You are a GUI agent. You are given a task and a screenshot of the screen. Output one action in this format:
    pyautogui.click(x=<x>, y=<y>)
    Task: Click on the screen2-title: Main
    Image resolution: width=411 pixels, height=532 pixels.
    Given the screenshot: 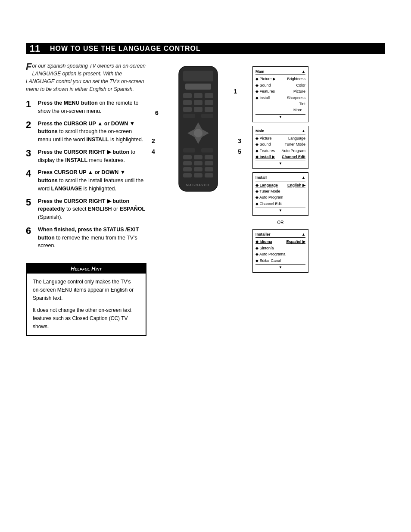 What is the action you would take?
    pyautogui.click(x=260, y=131)
    